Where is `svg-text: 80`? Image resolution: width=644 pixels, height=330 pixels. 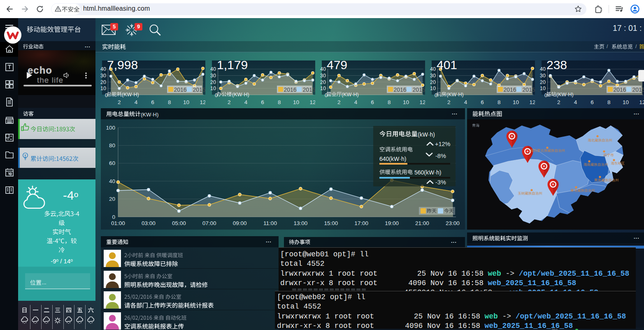
svg-text: 80 is located at coordinates (112, 146).